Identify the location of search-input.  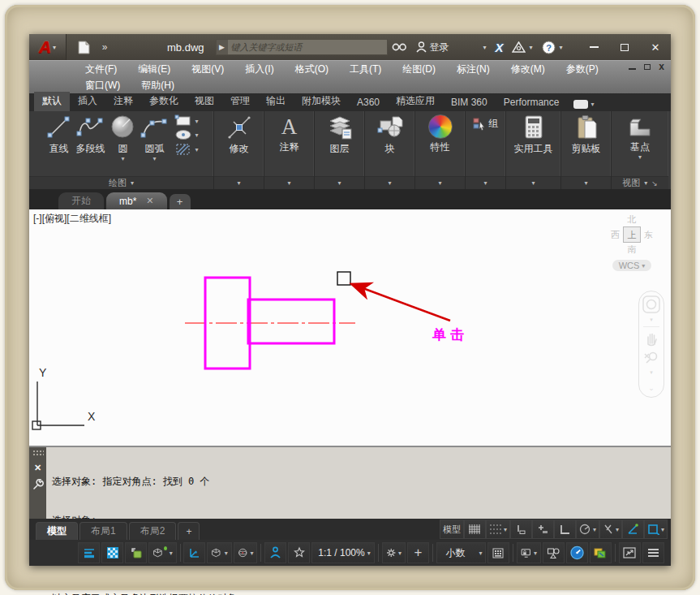
(307, 47).